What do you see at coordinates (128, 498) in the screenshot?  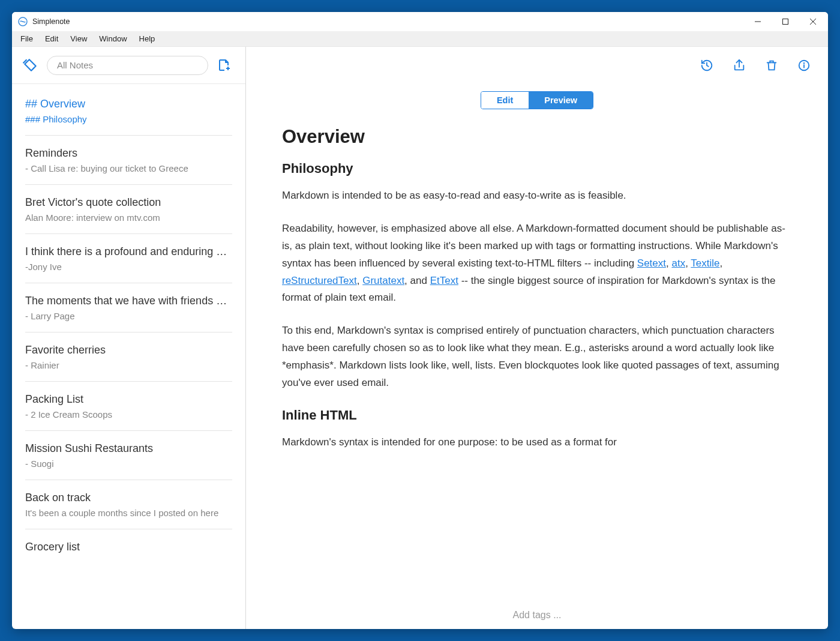 I see `note-title: Back on track` at bounding box center [128, 498].